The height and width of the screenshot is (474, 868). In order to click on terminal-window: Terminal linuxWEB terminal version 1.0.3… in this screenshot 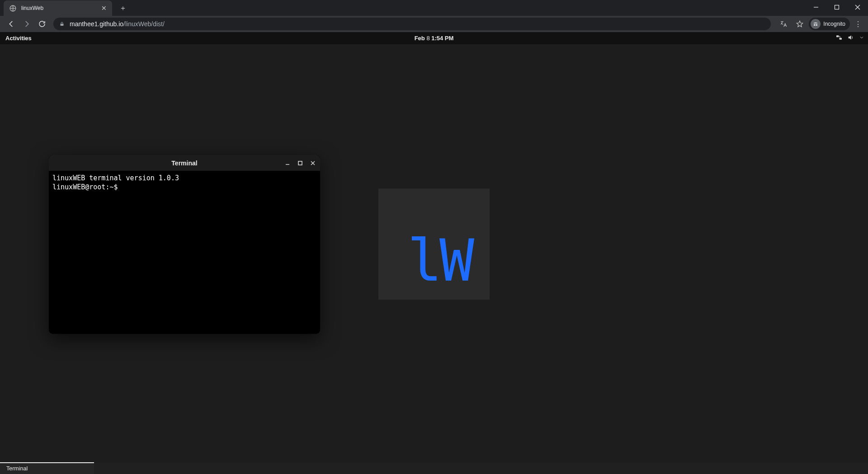, I will do `click(184, 244)`.